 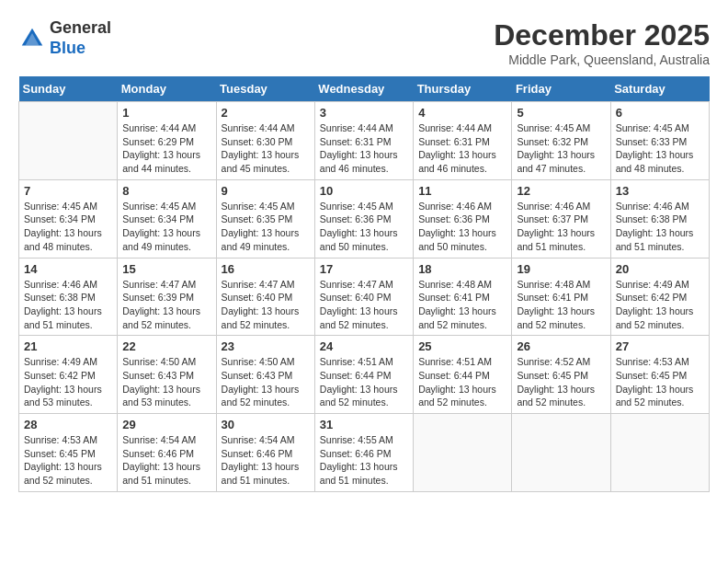 What do you see at coordinates (462, 346) in the screenshot?
I see `day-number: 25` at bounding box center [462, 346].